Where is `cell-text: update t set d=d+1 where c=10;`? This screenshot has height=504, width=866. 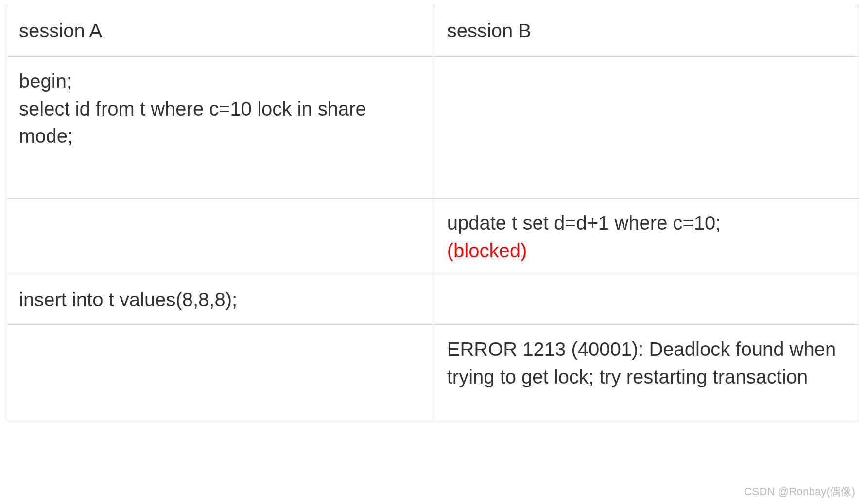 cell-text: update t set d=d+1 where c=10; is located at coordinates (584, 223).